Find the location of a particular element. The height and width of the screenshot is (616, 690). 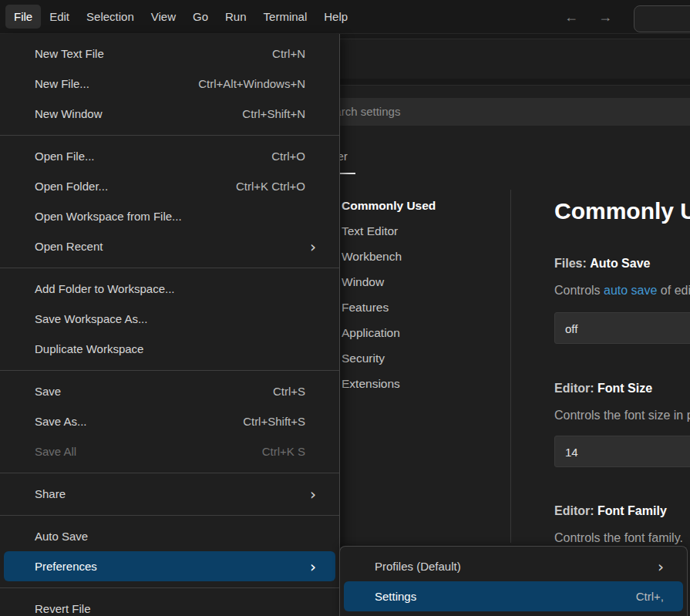

menu-item-add-folder-to-workspace: Add Folder to Workspace... is located at coordinates (170, 288).